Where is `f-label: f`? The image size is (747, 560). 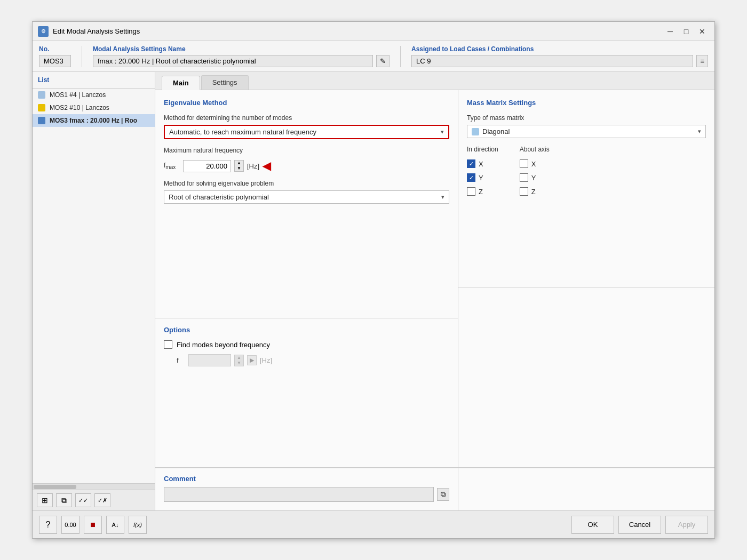 f-label: f is located at coordinates (181, 361).